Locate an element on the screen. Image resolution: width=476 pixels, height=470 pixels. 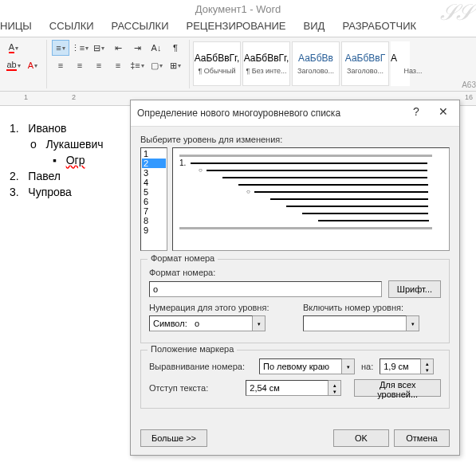
level-listbox: 1 2 3 4 5 6 7 8 9 is located at coordinates (154, 199).